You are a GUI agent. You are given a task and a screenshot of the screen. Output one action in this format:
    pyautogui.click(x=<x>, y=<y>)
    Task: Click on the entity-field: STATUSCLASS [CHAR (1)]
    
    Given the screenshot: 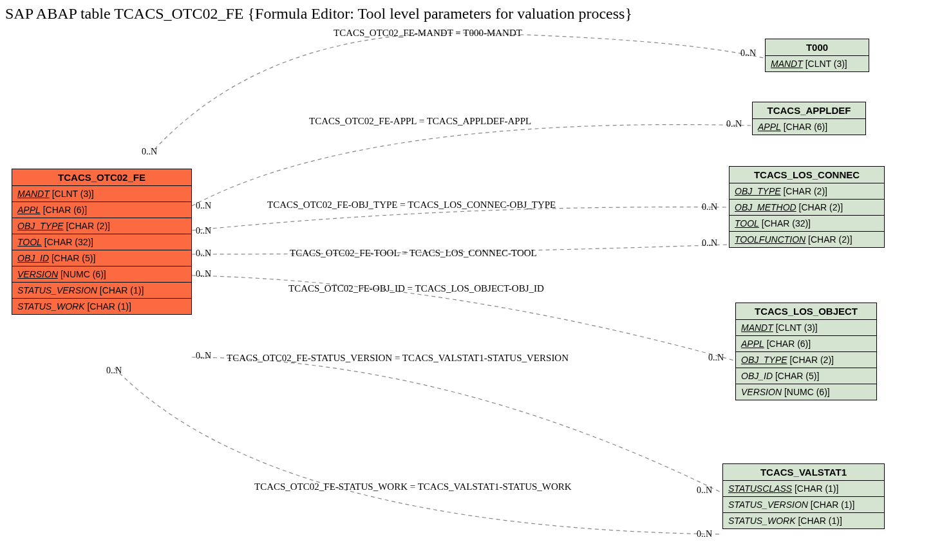 What is the action you would take?
    pyautogui.click(x=804, y=489)
    